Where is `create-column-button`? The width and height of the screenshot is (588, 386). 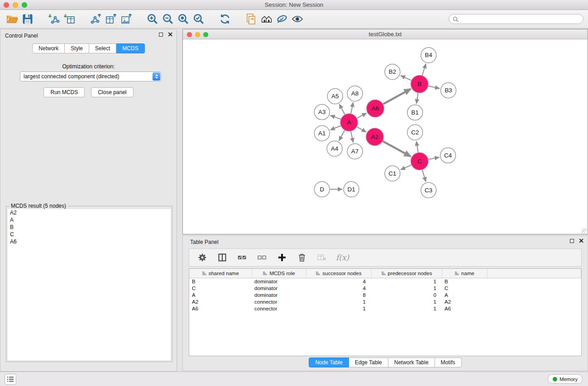
create-column-button is located at coordinates (282, 257).